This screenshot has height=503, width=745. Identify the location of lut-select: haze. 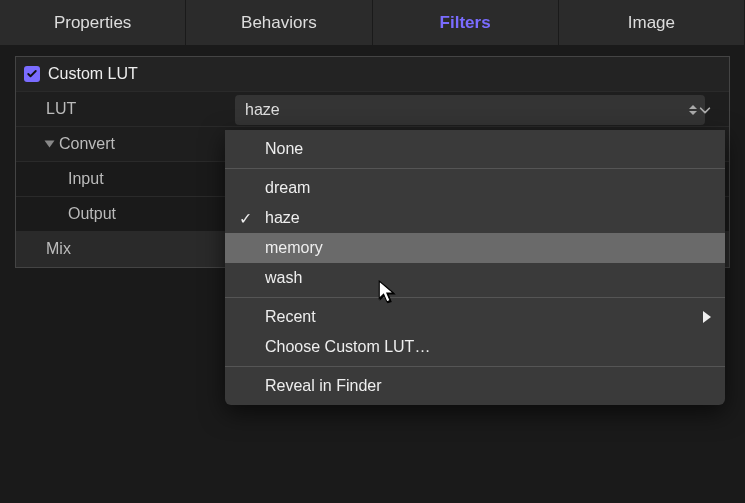
(470, 110).